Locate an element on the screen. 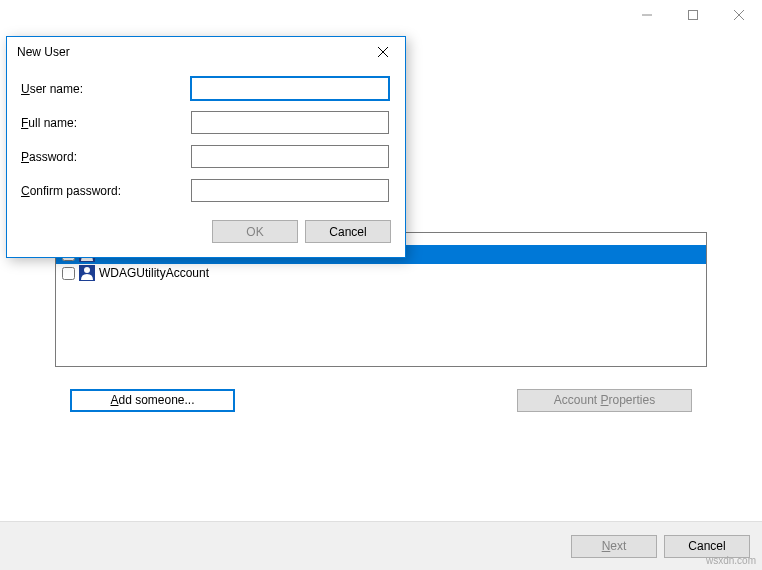  close-button is located at coordinates (739, 15).